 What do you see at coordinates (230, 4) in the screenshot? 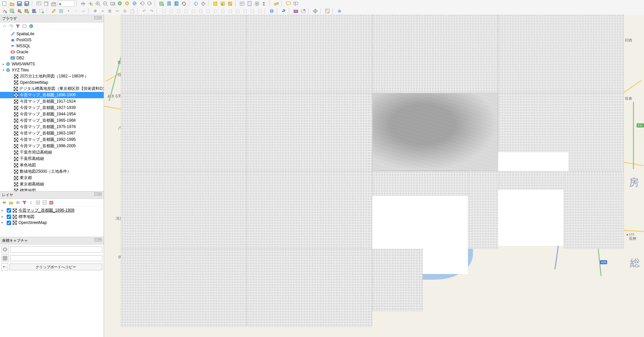
I see `deselect-icon` at bounding box center [230, 4].